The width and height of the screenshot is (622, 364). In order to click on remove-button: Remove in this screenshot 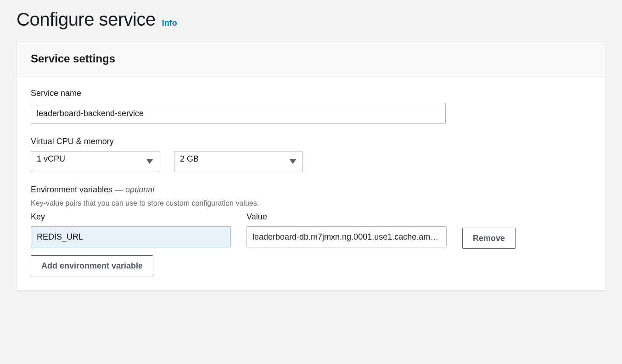, I will do `click(489, 238)`.